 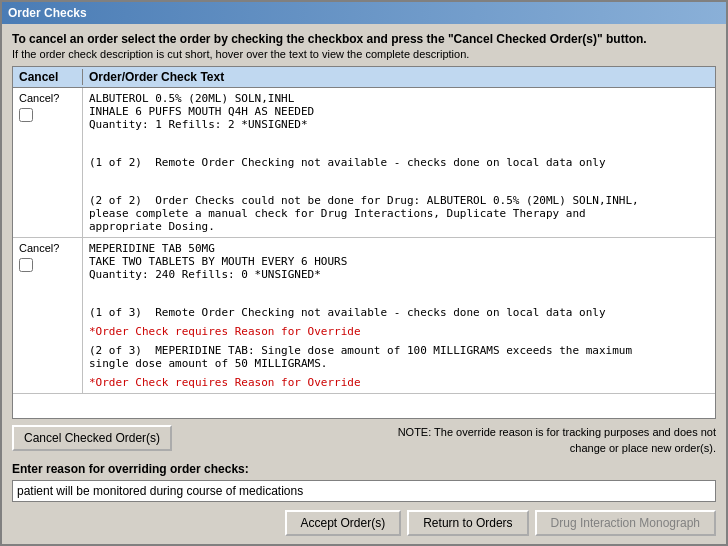 What do you see at coordinates (364, 491) in the screenshot?
I see `override-input` at bounding box center [364, 491].